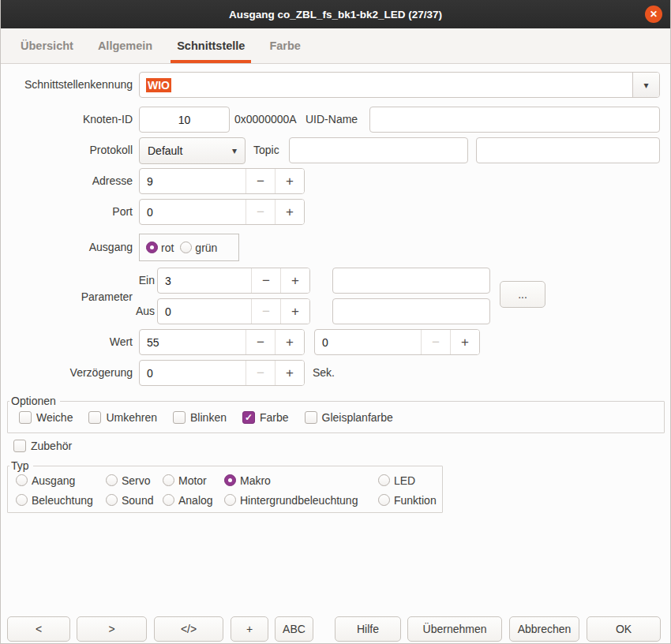  I want to click on ok-button: OK, so click(624, 629).